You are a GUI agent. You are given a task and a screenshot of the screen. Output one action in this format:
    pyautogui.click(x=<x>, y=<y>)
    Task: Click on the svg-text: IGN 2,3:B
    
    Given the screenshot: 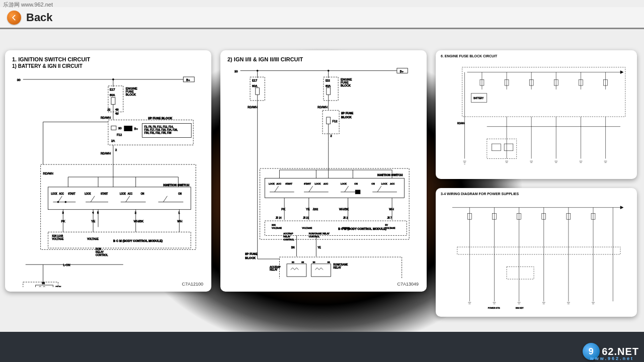 What is the action you would take?
    pyautogui.click(x=58, y=236)
    